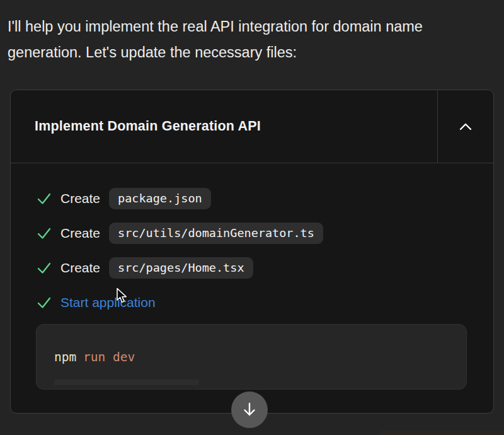  Describe the element at coordinates (251, 303) in the screenshot. I see `task-row: Start application` at that location.